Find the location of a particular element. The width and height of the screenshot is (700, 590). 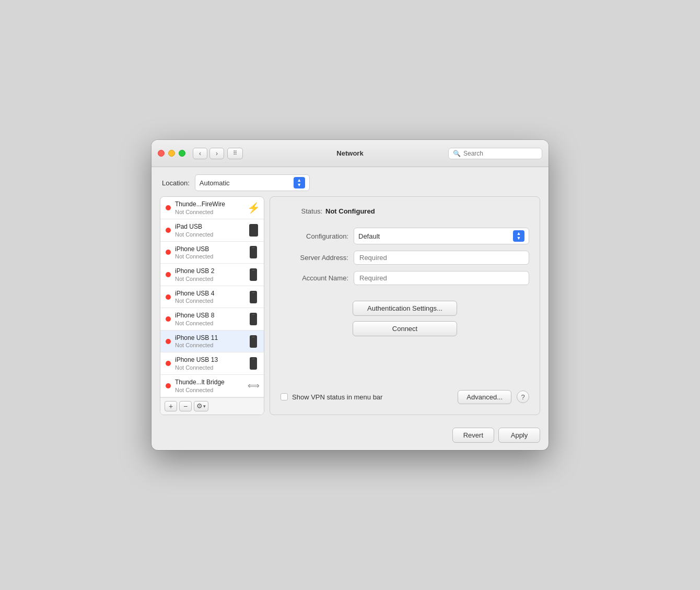

account-name-input is located at coordinates (441, 278).